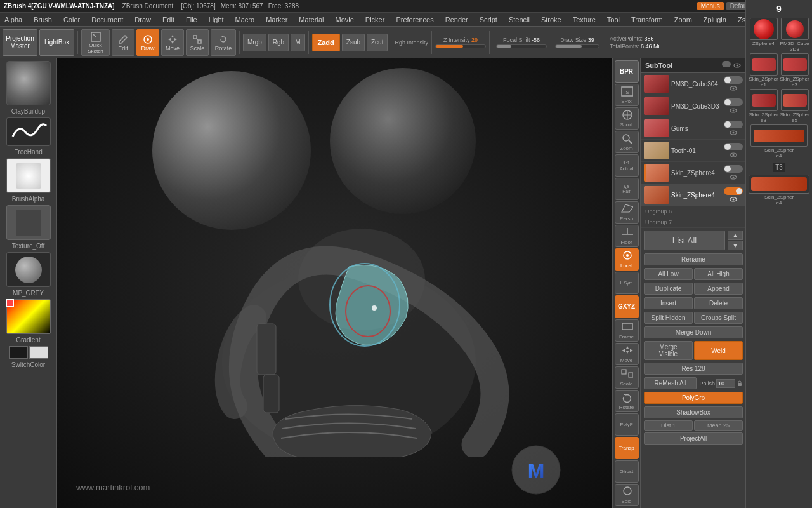  Describe the element at coordinates (733, 191) in the screenshot. I see `subtool-toggle-skin4b` at that location.